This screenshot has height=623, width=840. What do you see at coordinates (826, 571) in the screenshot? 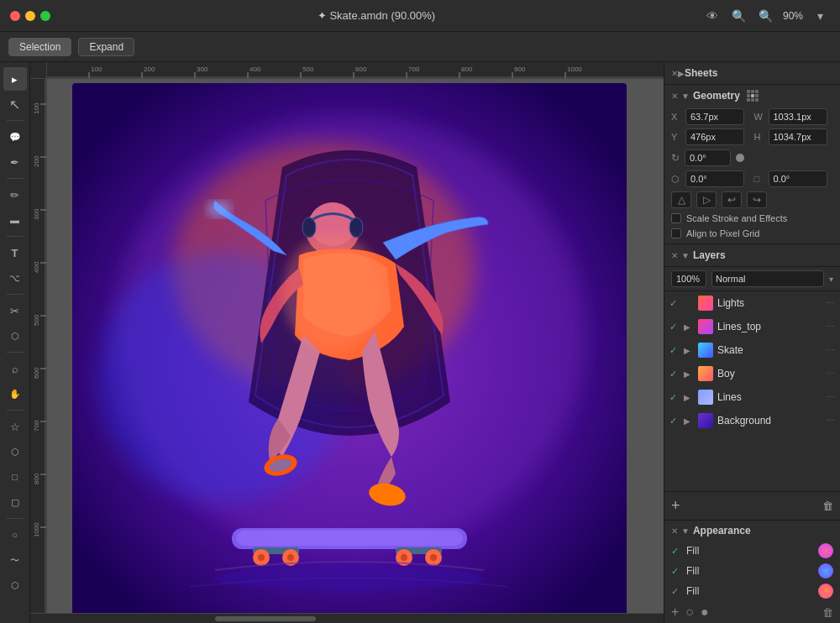
I see `fill2-swatch` at bounding box center [826, 571].